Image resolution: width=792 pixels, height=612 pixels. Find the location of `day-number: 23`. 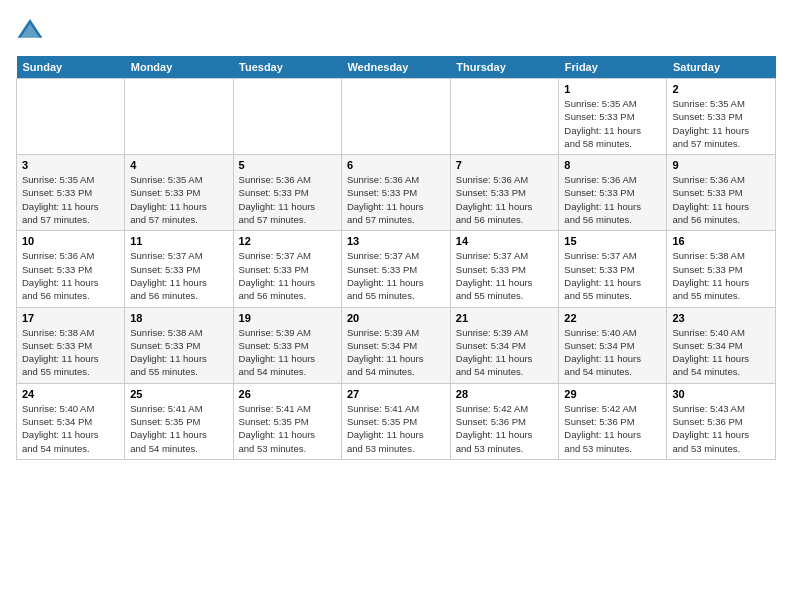

day-number: 23 is located at coordinates (721, 318).